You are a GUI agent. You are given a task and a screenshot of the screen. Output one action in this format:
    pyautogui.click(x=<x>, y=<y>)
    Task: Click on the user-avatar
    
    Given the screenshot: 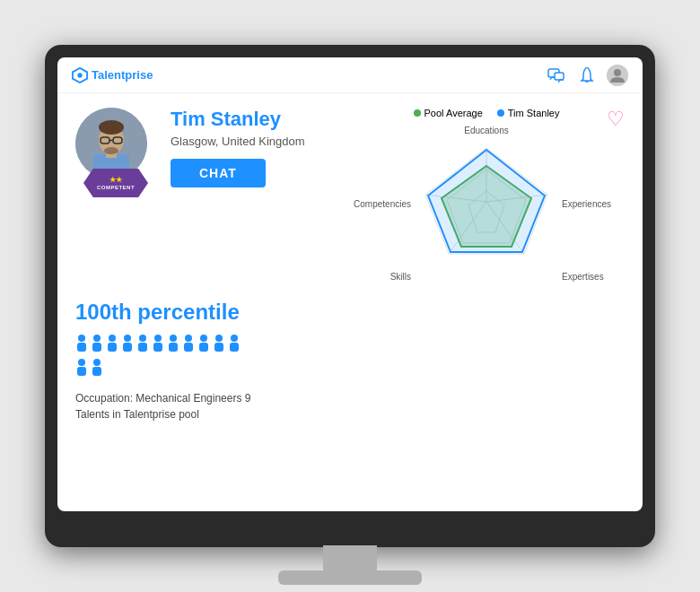 What is the action you would take?
    pyautogui.click(x=617, y=75)
    